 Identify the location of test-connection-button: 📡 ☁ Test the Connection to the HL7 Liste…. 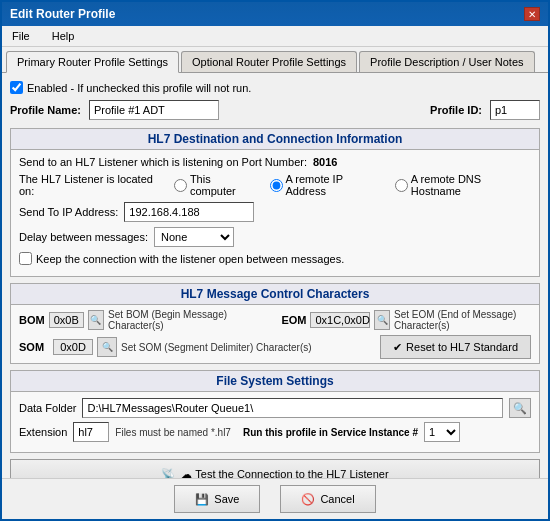
(275, 468).